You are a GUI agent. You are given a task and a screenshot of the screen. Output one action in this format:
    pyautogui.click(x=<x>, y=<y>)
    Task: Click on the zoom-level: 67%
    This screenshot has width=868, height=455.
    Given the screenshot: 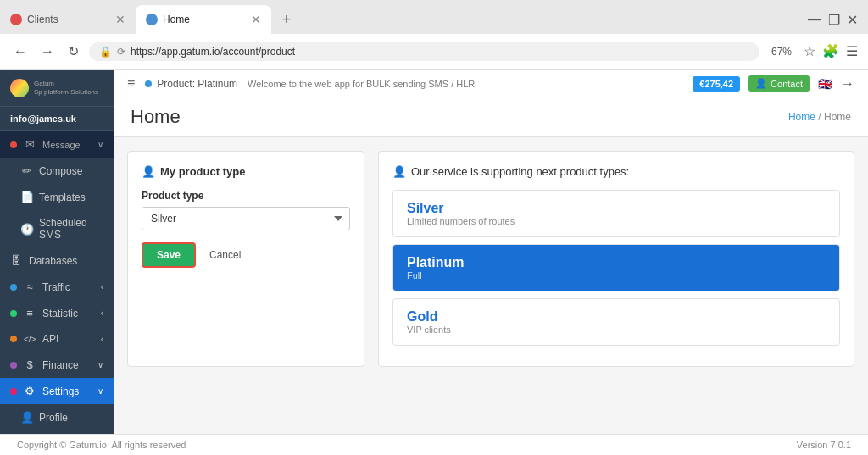 What is the action you would take?
    pyautogui.click(x=782, y=52)
    